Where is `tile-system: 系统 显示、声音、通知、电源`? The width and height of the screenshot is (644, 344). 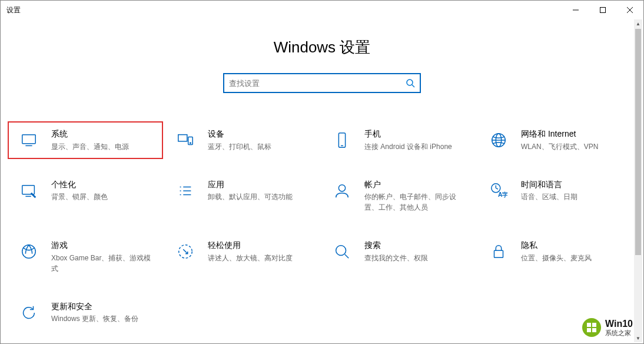
tile-system: 系统 显示、声音、通知、电源 is located at coordinates (85, 140).